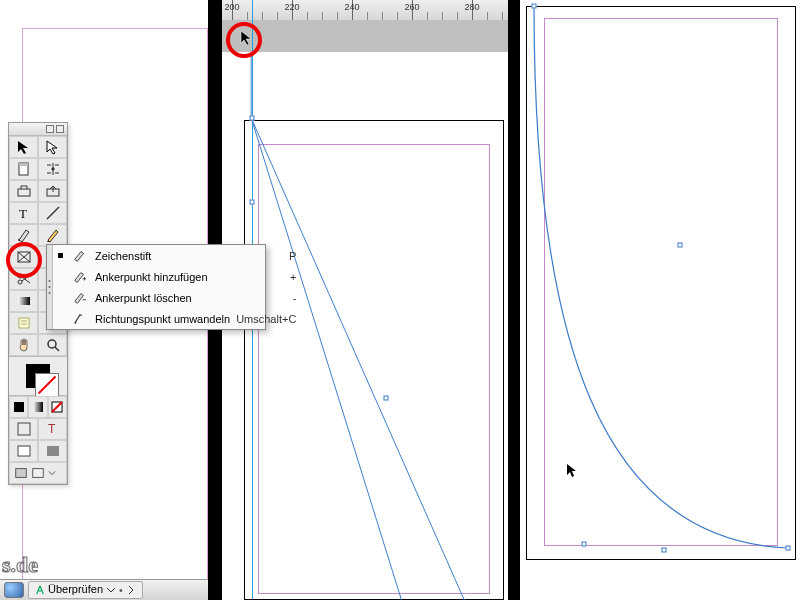 The image size is (800, 600). I want to click on pencil-tool, so click(52, 235).